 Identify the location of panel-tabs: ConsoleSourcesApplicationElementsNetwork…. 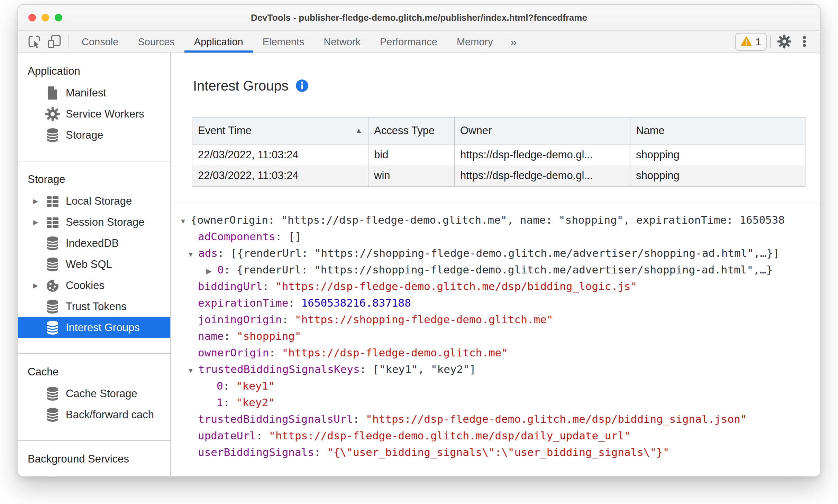
(287, 42).